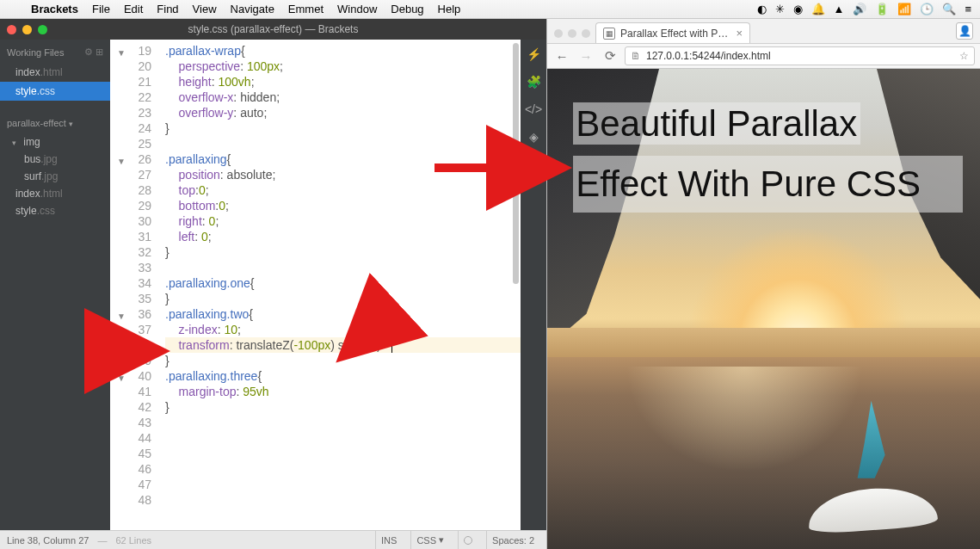 This screenshot has width=980, height=549. Describe the element at coordinates (55, 72) in the screenshot. I see `working-file-index: index.html` at that location.